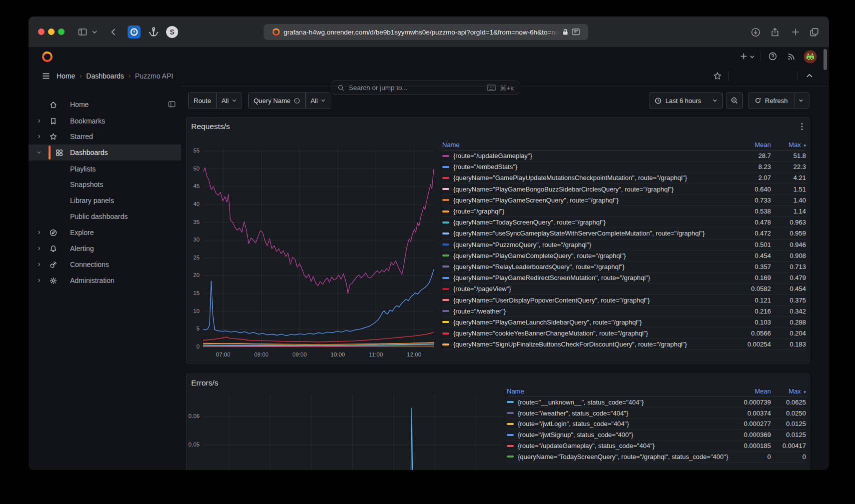 The image size is (855, 504). I want to click on sidebar-item-administration: Administration, so click(105, 280).